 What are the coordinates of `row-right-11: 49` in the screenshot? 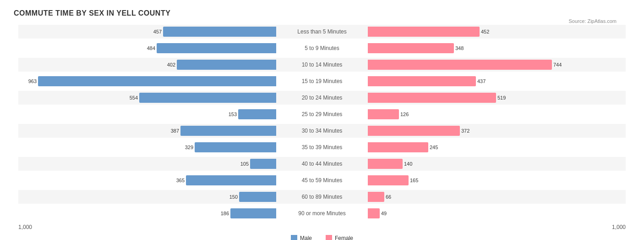 It's located at (497, 213).